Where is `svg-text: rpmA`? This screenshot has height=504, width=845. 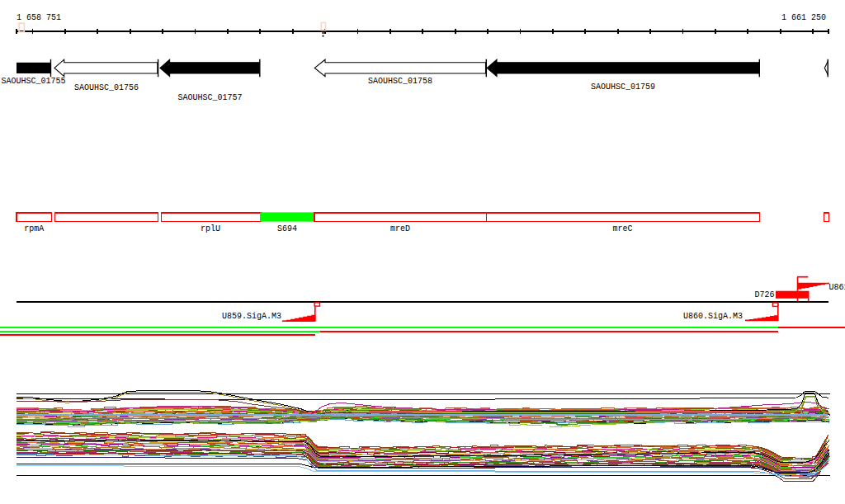 svg-text: rpmA is located at coordinates (34, 229).